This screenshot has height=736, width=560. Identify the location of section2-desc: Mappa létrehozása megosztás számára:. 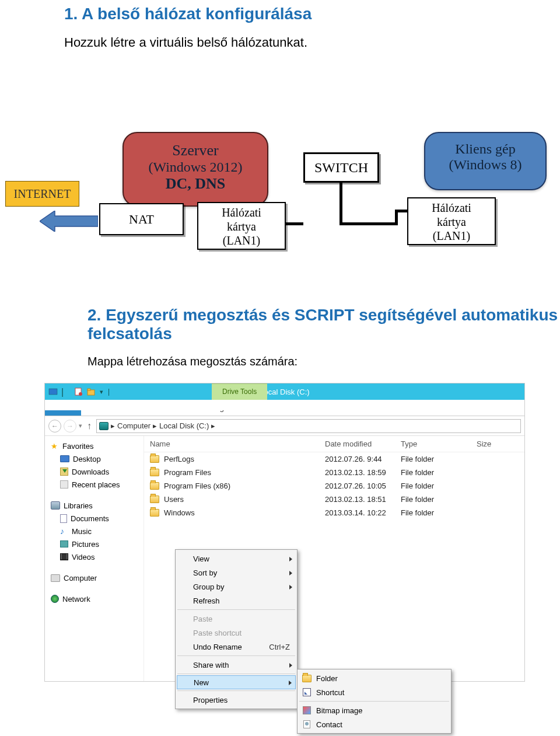
(324, 362).